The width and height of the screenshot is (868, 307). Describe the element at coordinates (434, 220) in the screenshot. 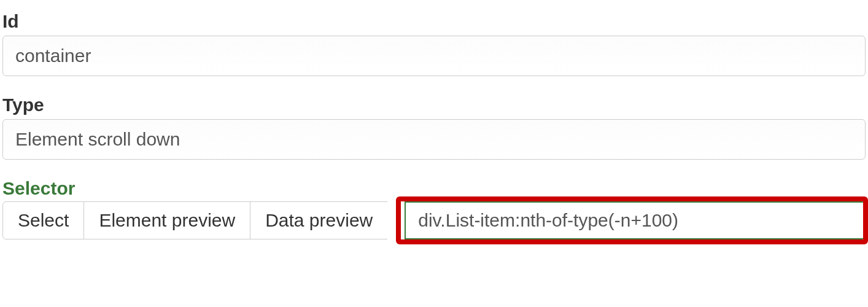

I see `selector-row: Select Element preview Data preview` at that location.